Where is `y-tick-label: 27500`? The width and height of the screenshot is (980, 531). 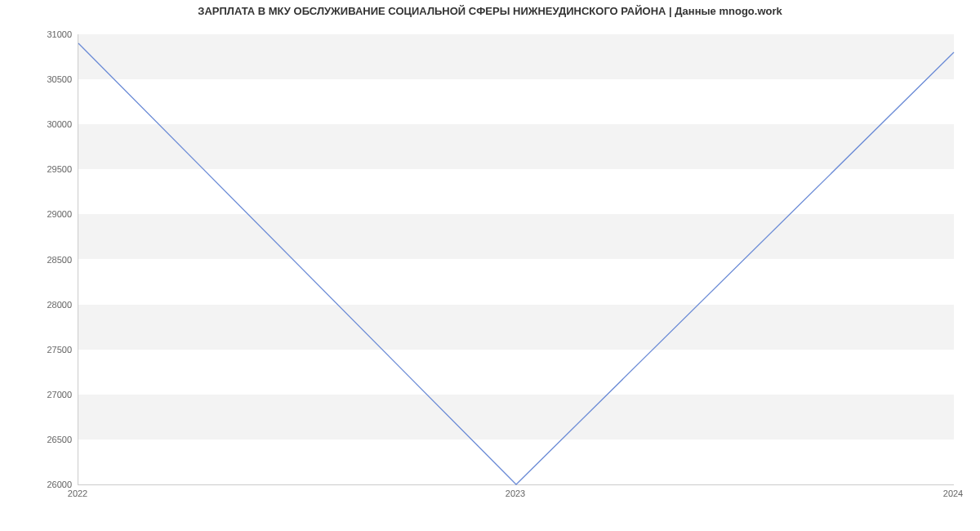
y-tick-label: 27500 is located at coordinates (51, 350).